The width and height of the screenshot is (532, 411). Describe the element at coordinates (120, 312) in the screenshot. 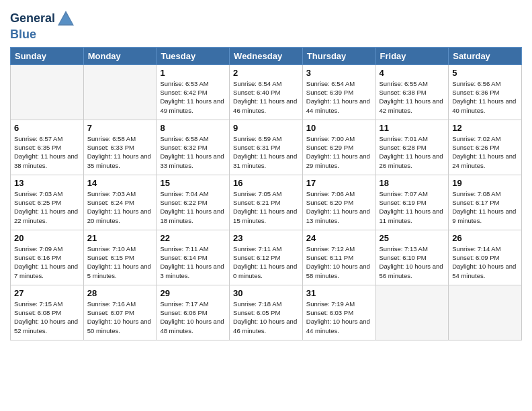

I see `calendar-day-cell: 28Sunrise: 7:16 AM Sunset: 6:07 PM Dayli…` at that location.